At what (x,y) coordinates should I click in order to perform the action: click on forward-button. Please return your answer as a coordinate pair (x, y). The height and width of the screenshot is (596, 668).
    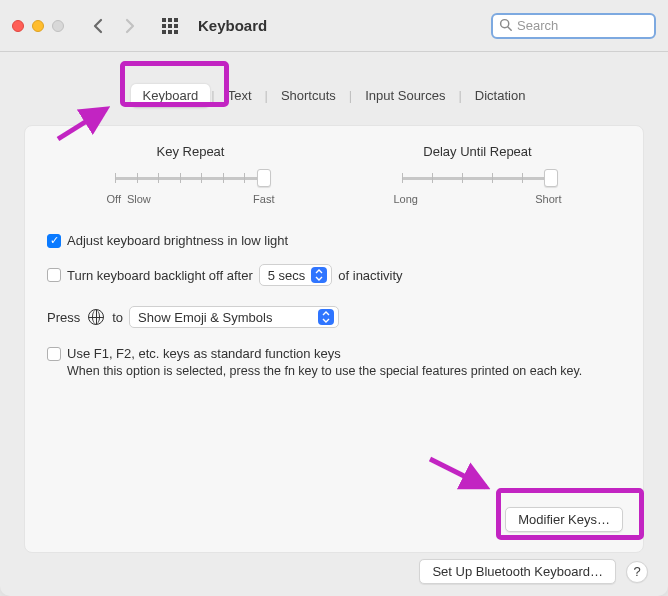
    Looking at the image, I should click on (130, 26).